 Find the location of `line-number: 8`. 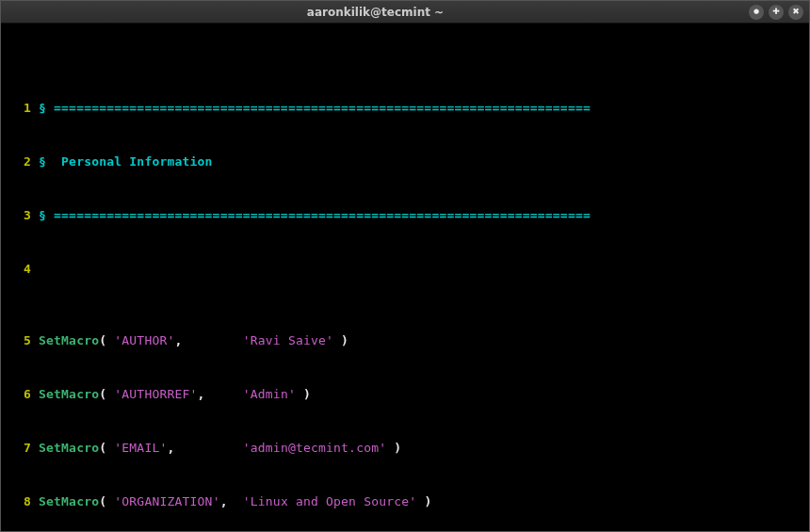

line-number: 8 is located at coordinates (19, 501).